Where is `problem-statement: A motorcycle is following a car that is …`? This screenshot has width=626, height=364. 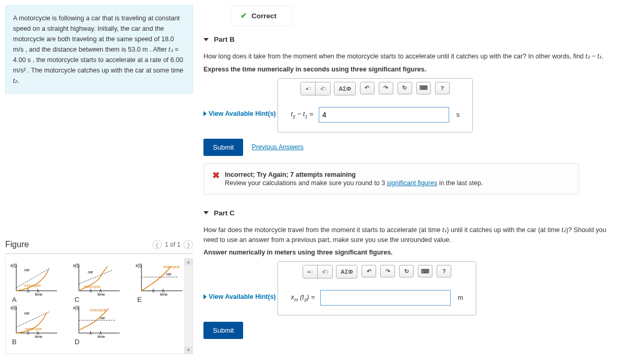 problem-statement: A motorcycle is following a car that is … is located at coordinates (99, 50).